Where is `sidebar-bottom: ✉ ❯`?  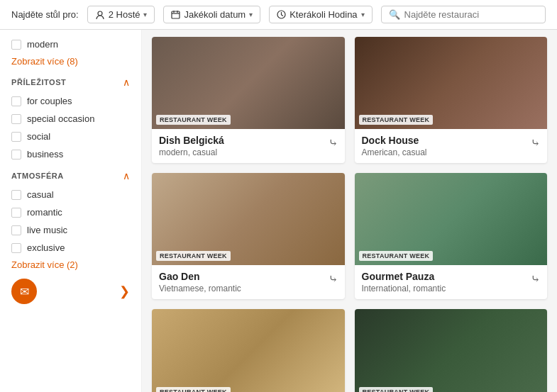
sidebar-bottom: ✉ ❯ is located at coordinates (71, 291).